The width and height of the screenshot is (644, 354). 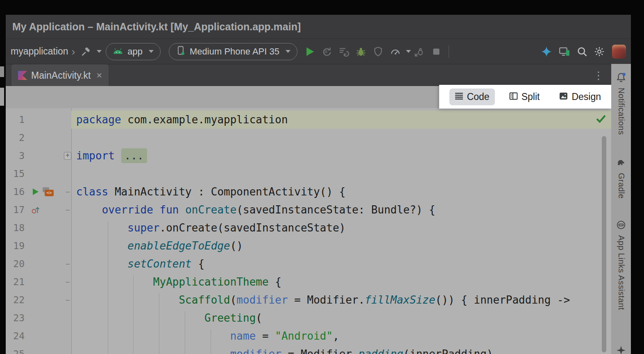 I want to click on code-text: enableEdgeToEdge(), so click(x=341, y=246).